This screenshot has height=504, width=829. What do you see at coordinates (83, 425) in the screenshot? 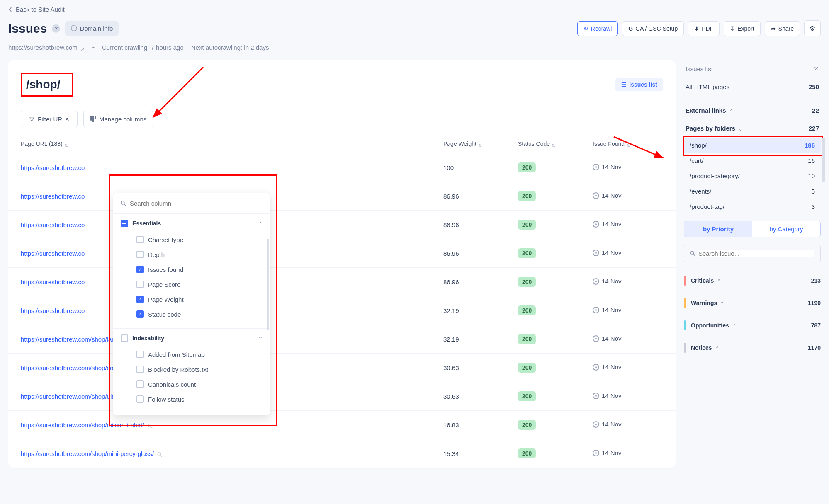
I see `page-url-link: https://sureshotbrew.com/shop/milson-t-s…` at bounding box center [83, 425].